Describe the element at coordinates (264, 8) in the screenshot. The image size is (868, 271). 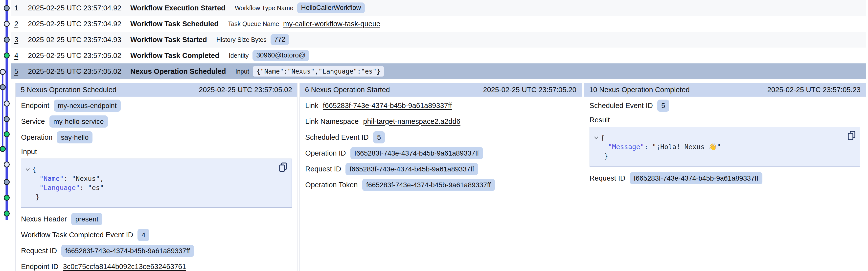
I see `event-attribute-label: Workflow Type Name` at that location.